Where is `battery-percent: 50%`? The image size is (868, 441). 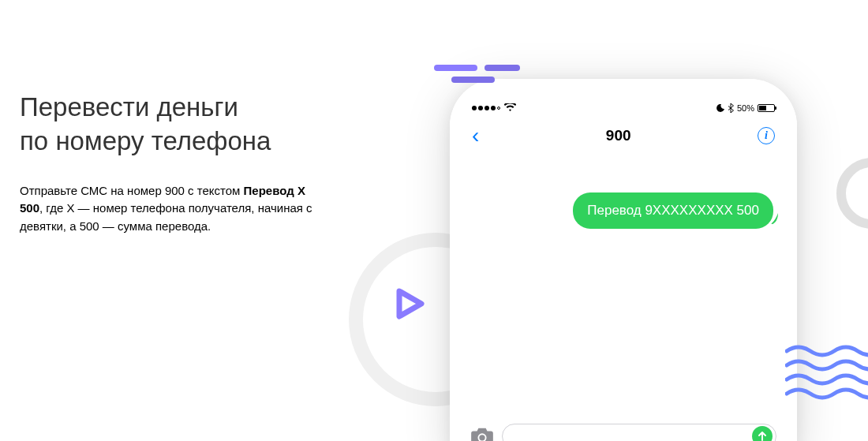
battery-percent: 50% is located at coordinates (746, 108).